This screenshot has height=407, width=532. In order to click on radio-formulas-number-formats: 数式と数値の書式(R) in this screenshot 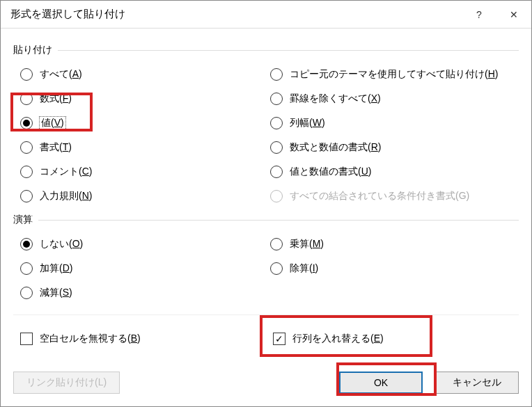, I will do `click(393, 147)`.